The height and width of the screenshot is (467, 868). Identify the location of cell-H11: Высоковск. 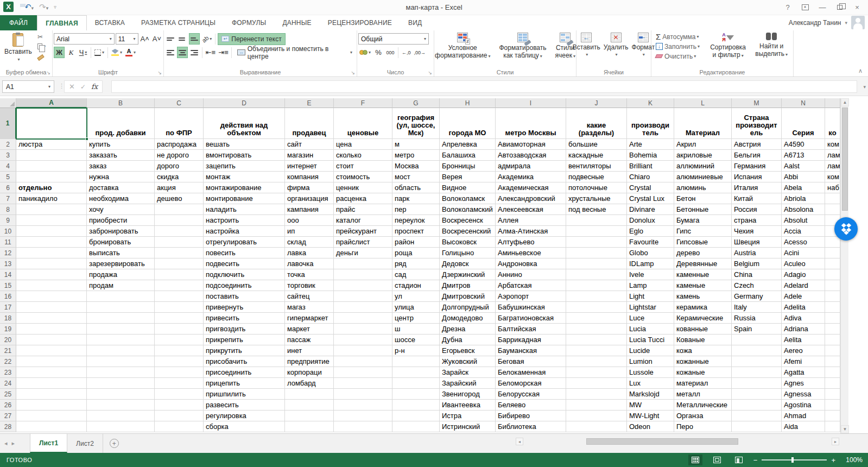
(468, 242).